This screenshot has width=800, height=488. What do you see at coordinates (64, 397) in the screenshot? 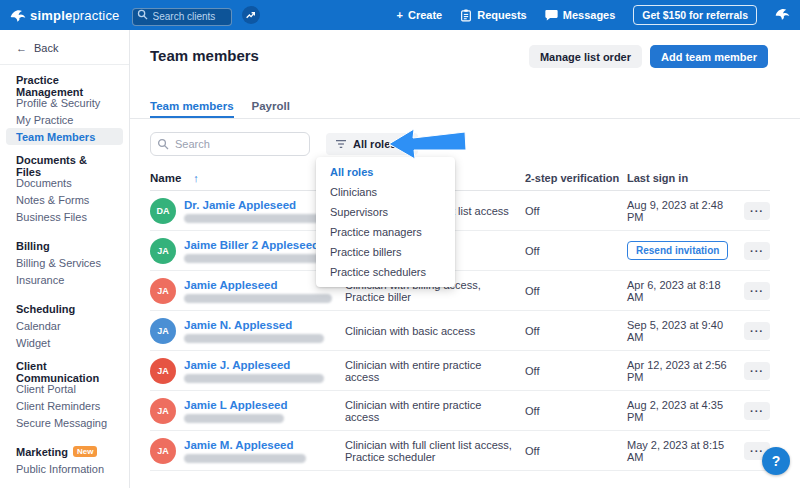
I see `sidebar-section: Client CommunicationClient PortalClient …` at bounding box center [64, 397].